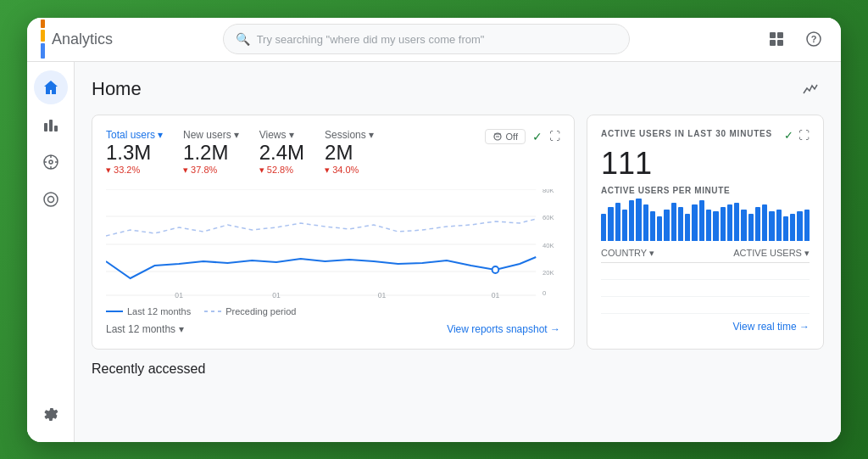 This screenshot has height=459, width=868. Describe the element at coordinates (544, 294) in the screenshot. I see `svg-text: 0` at that location.